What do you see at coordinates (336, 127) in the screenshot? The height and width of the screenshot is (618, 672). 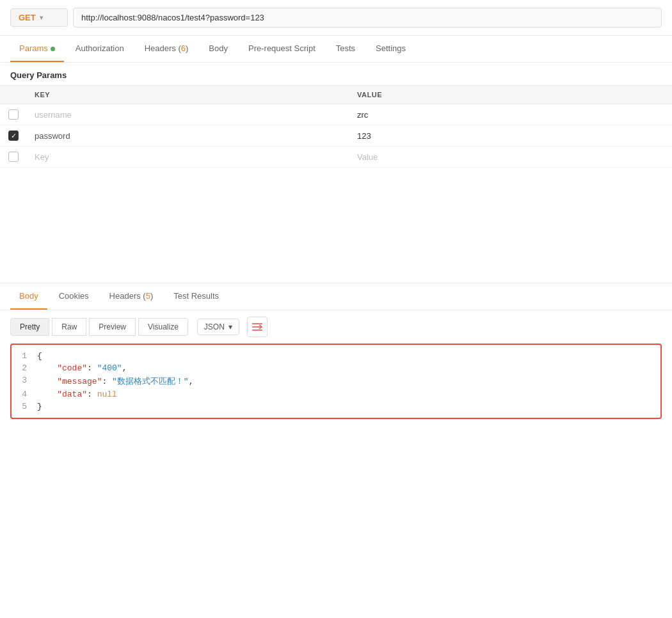 I see `params-table: KEY VALUE username zrc` at bounding box center [336, 127].